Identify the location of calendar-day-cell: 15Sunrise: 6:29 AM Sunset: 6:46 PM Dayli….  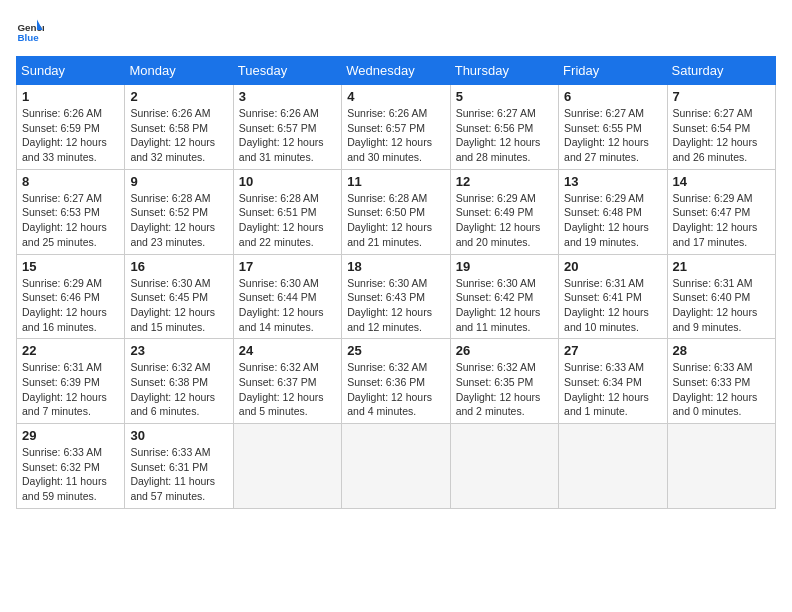
(71, 296).